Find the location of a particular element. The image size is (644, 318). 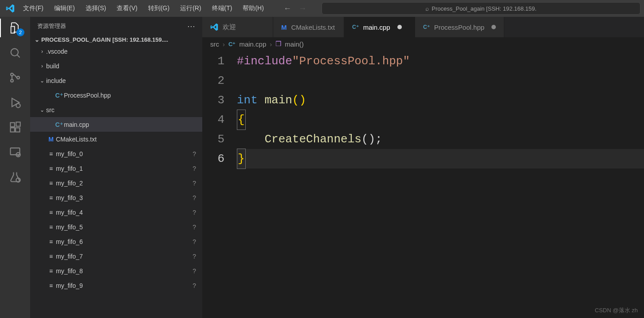

command-center-search: ⌕ Process_Pool_again [SSH: 192.168.159. is located at coordinates (481, 8).